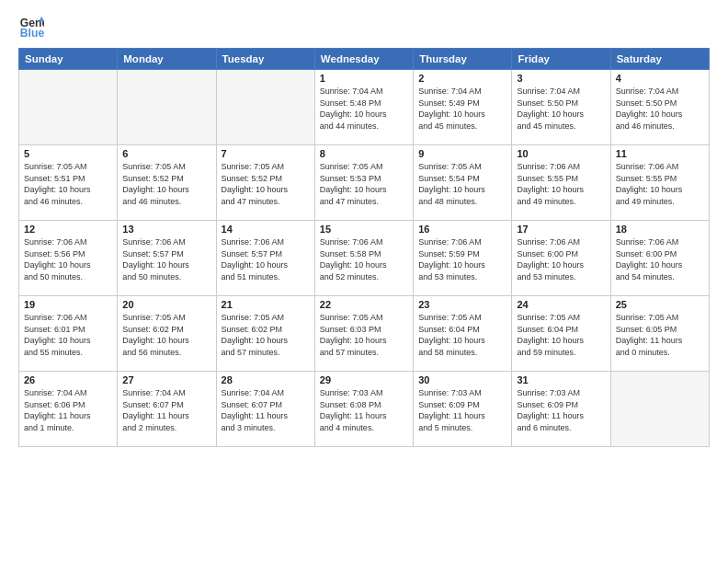 The height and width of the screenshot is (563, 728). What do you see at coordinates (265, 409) in the screenshot?
I see `day-cell: 28Sunrise: 7:04 AM Sunset: 6:07 PM Dayli…` at bounding box center [265, 409].